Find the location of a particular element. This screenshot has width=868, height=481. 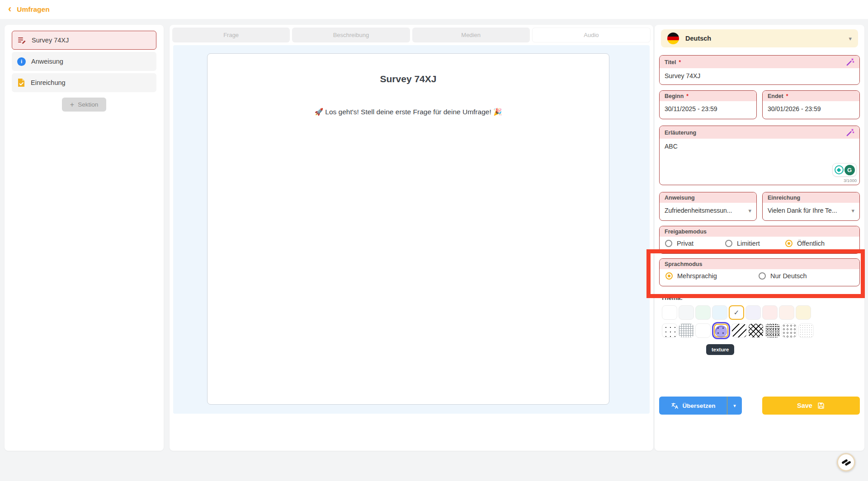

plus-icon: + is located at coordinates (72, 105).